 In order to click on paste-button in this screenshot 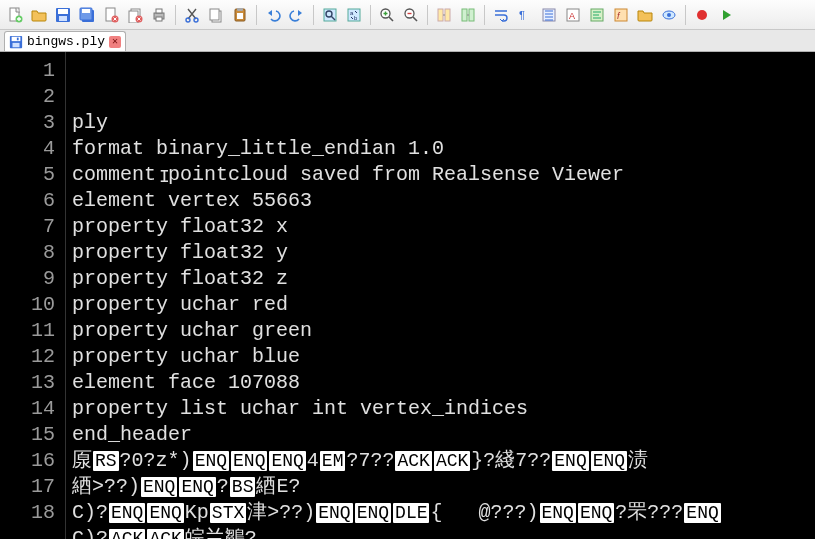, I will do `click(240, 15)`.